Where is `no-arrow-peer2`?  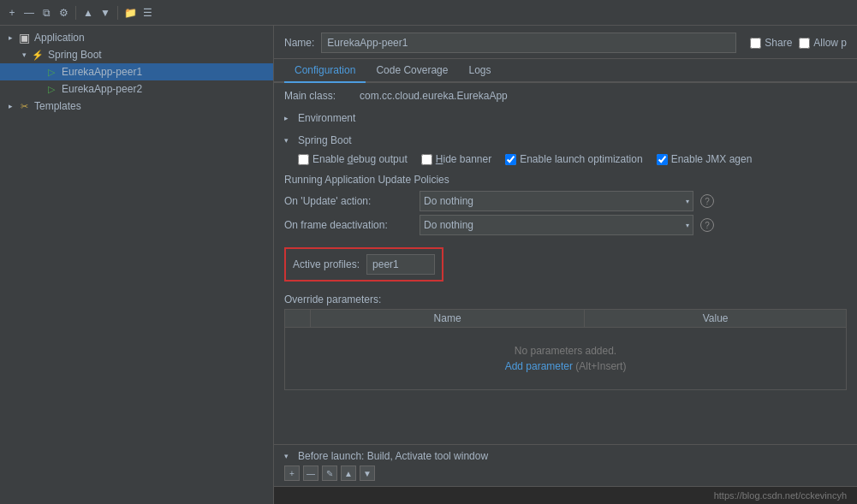 no-arrow-peer2 is located at coordinates (38, 89).